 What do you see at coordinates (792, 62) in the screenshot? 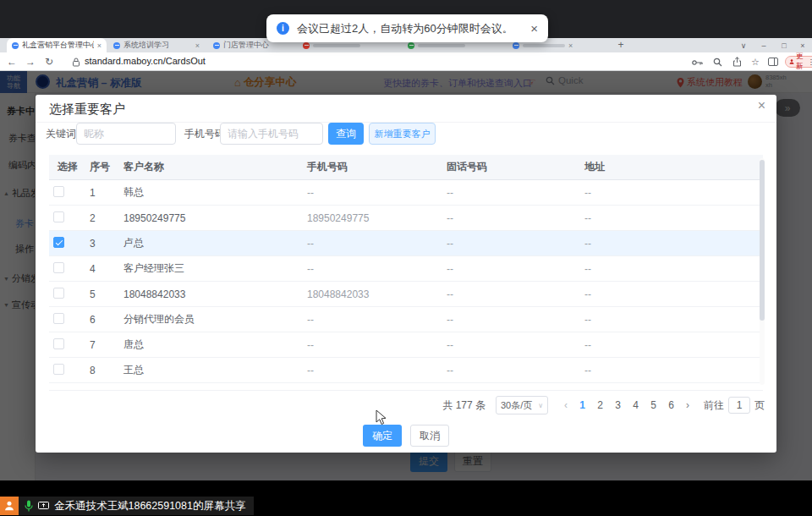
I see `profile-icon` at bounding box center [792, 62].